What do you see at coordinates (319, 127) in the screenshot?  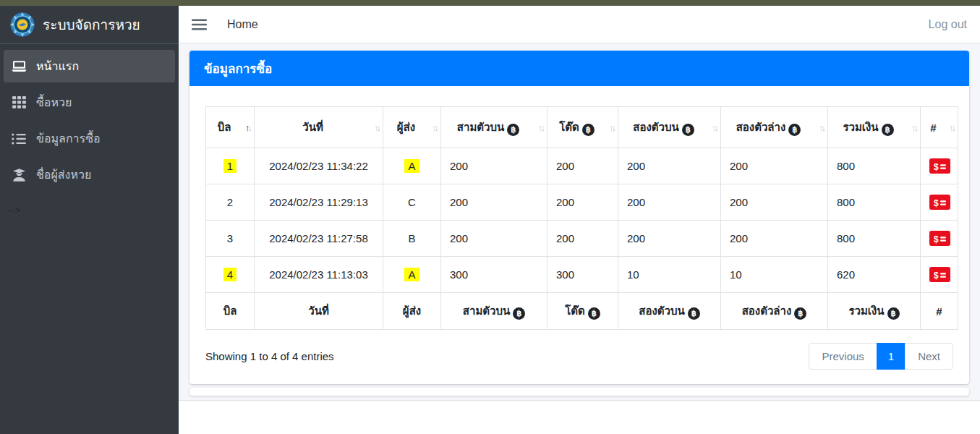 I see `col-header-date: วันที่↑↓` at bounding box center [319, 127].